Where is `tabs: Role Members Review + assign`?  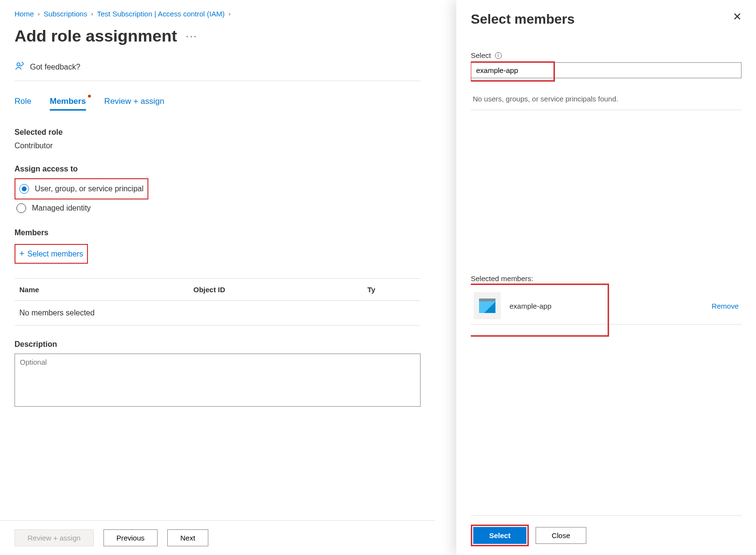 tabs: Role Members Review + assign is located at coordinates (218, 103).